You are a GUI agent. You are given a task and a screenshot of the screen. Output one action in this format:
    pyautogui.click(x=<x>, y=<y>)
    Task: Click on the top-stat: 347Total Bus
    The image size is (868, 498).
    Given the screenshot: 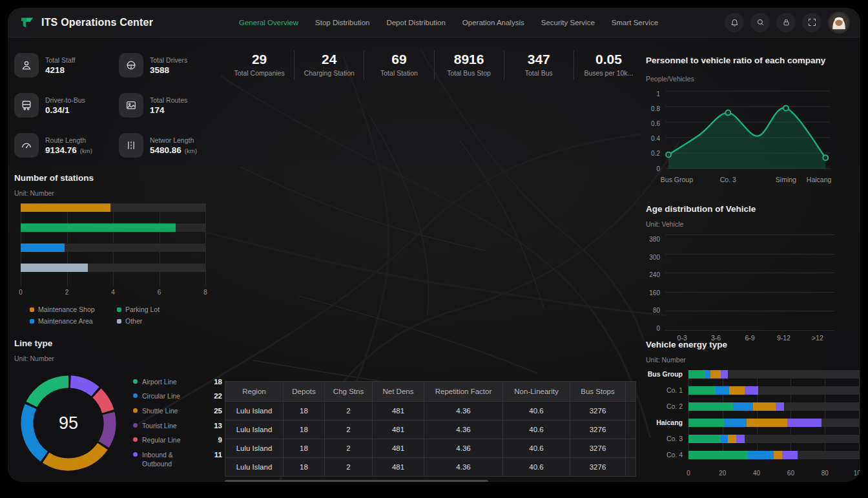 What is the action you would take?
    pyautogui.click(x=539, y=65)
    